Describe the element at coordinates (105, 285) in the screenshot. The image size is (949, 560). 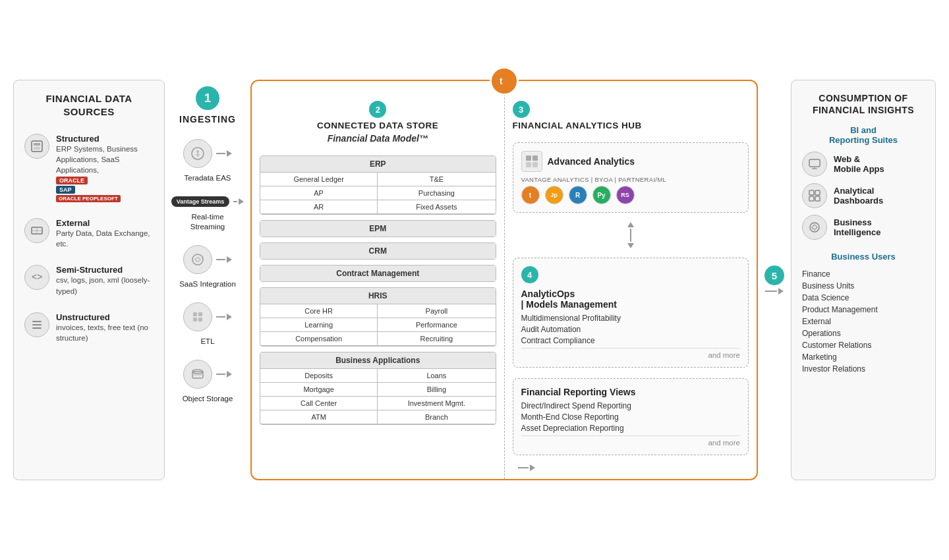
I see `semi-structured-desc: csv, logs, json, xml (loosely-typed)` at that location.